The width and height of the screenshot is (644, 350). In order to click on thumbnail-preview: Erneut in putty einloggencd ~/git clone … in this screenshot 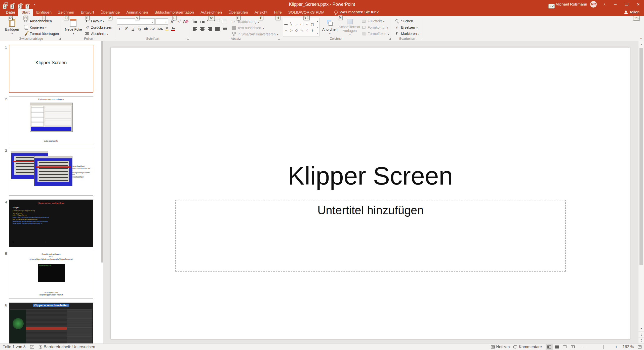, I will do `click(51, 275)`.